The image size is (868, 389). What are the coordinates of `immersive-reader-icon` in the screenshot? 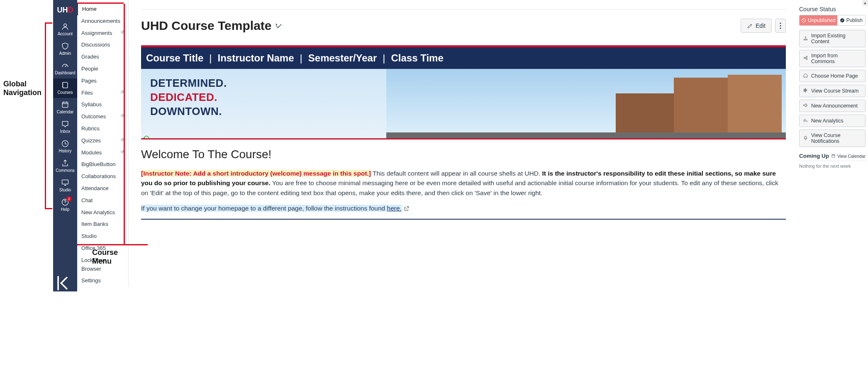 It's located at (279, 26).